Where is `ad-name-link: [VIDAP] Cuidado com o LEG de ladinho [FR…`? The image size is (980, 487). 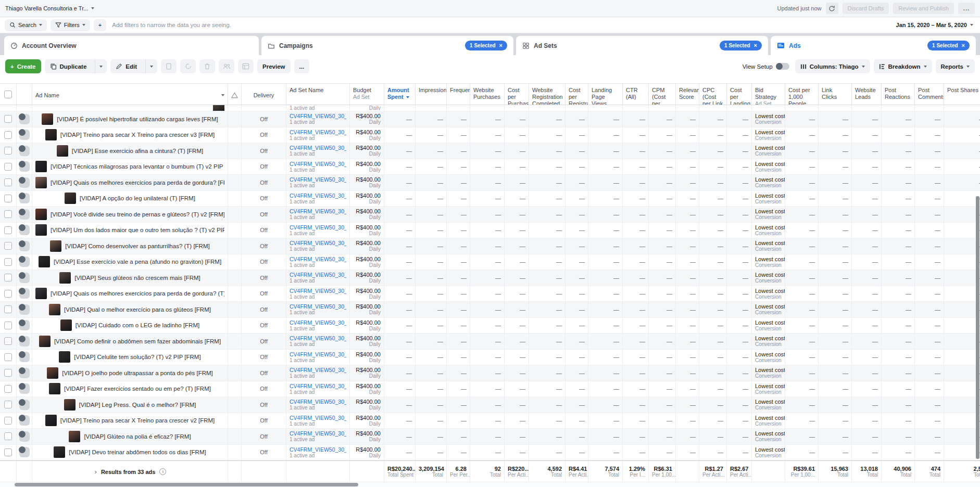
ad-name-link: [VIDAP] Cuidado com o LEG de ladinho [FR… is located at coordinates (137, 325).